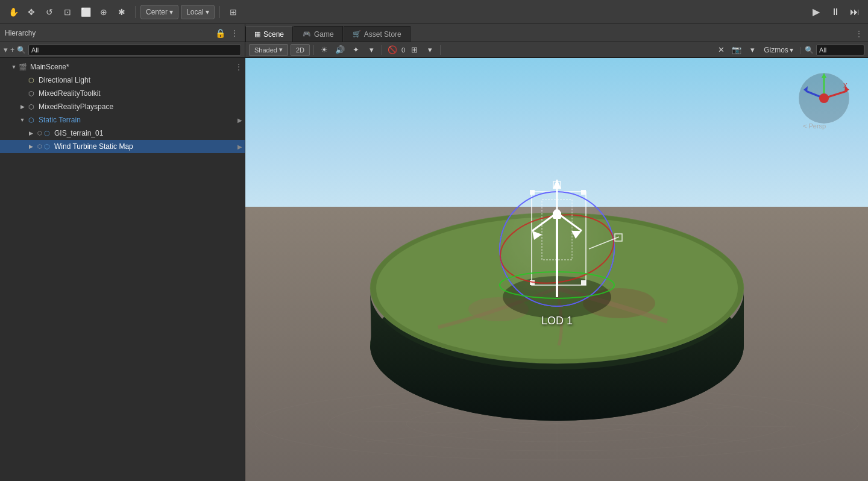 This screenshot has width=868, height=481. I want to click on mrplayspace-icon: ⬡, so click(31, 107).